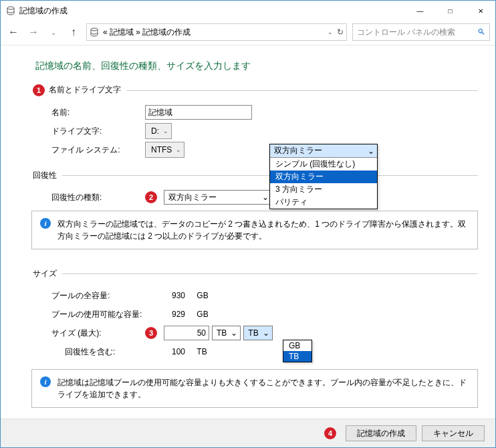  What do you see at coordinates (147, 32) in the screenshot?
I see `breadcrumb: « 記憶域 » 記憶域の作成` at bounding box center [147, 32].